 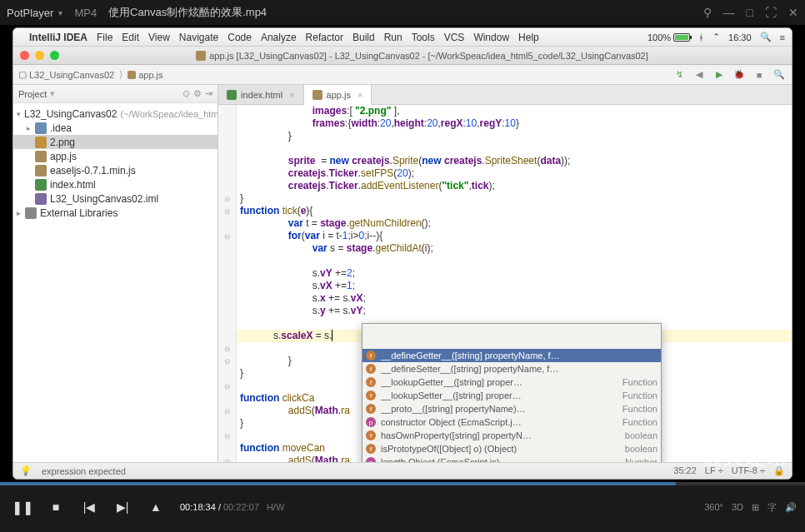 I want to click on pin-icon: ⚲, so click(x=708, y=12).